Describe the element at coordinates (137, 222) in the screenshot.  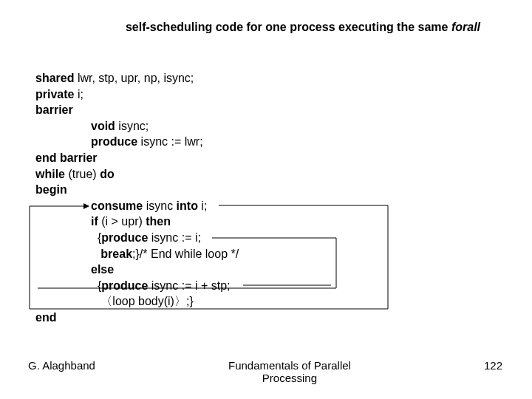
I see `code-line: if (i > upr) then` at that location.